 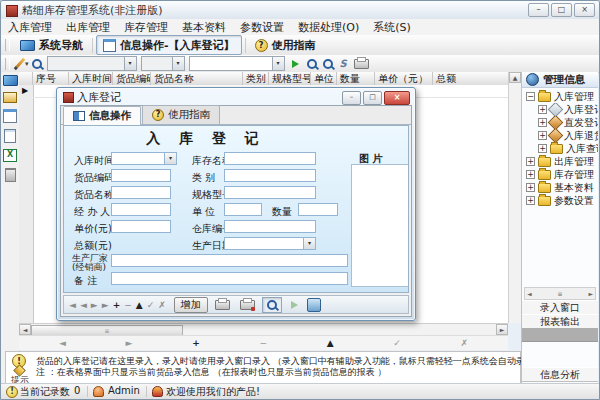 What do you see at coordinates (91, 78) in the screenshot?
I see `col-in-time: 入库时间` at bounding box center [91, 78].